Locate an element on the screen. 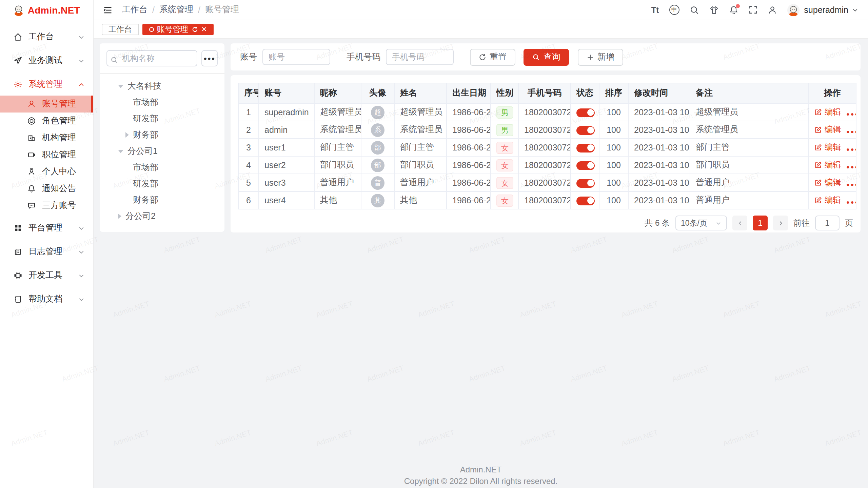  sidebar-item-workbench: 工作台 is located at coordinates (46, 37).